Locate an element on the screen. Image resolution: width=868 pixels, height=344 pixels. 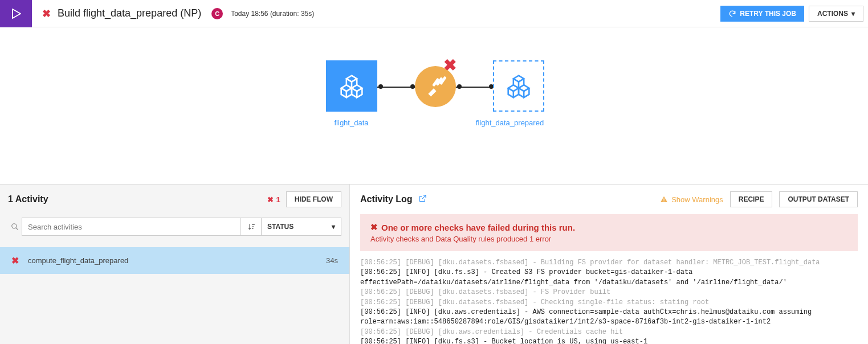
failed-count-value: 1 is located at coordinates (278, 199).